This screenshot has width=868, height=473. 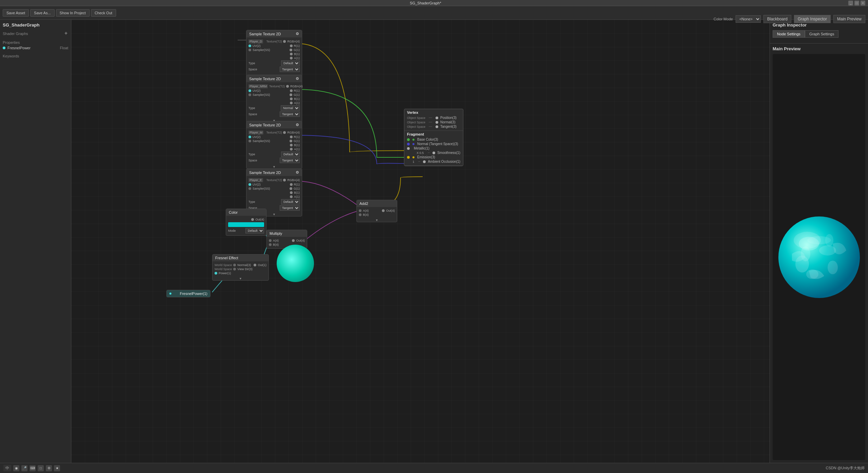 I want to click on main-preview-tab: Main Preview, so click(x=849, y=19).